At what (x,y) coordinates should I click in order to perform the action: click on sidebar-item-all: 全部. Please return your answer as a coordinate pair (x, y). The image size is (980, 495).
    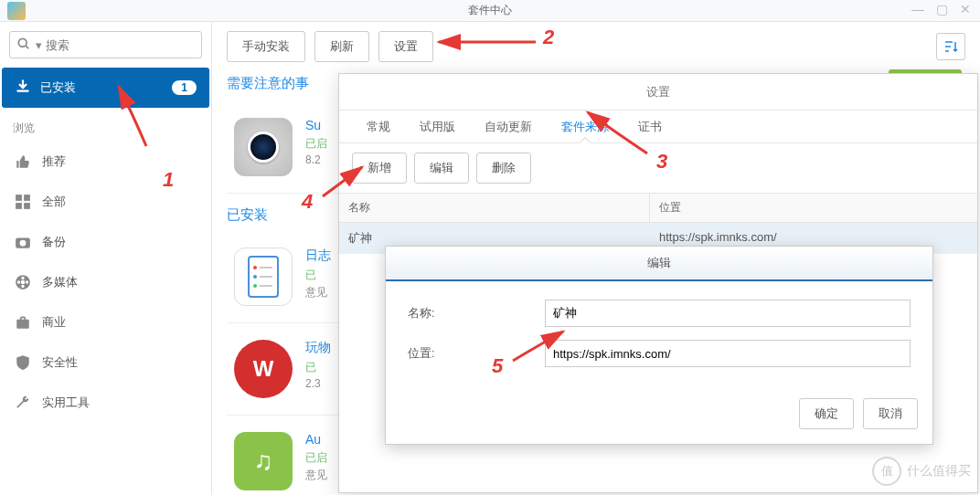
    Looking at the image, I should click on (106, 202).